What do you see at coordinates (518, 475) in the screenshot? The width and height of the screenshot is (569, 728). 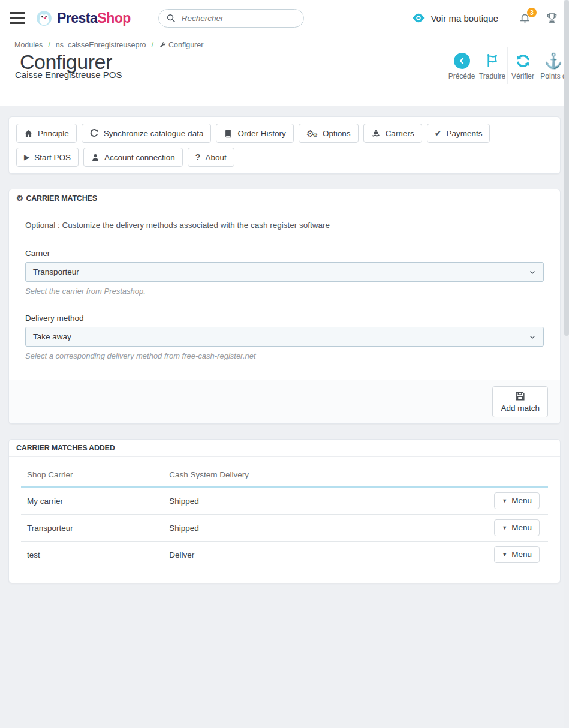 I see `column-header-actions` at bounding box center [518, 475].